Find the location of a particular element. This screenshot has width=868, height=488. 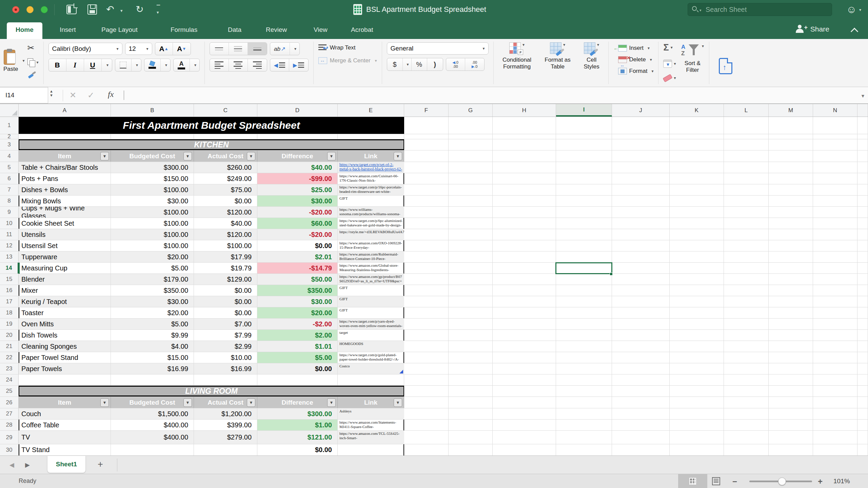

cell-difference-D16: $350.00 is located at coordinates (298, 290).